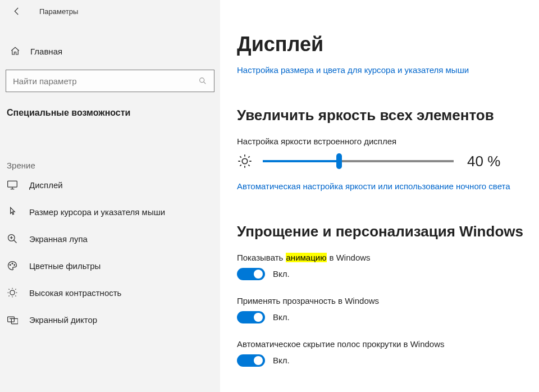  Describe the element at coordinates (382, 344) in the screenshot. I see `scrollbars-label: Автоматическое скрытие полос прокрутки в…` at that location.